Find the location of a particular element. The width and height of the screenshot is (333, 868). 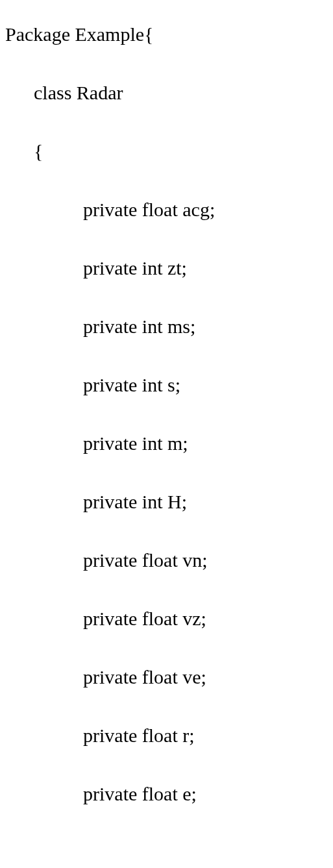

code-line: private float e; is located at coordinates (166, 794).